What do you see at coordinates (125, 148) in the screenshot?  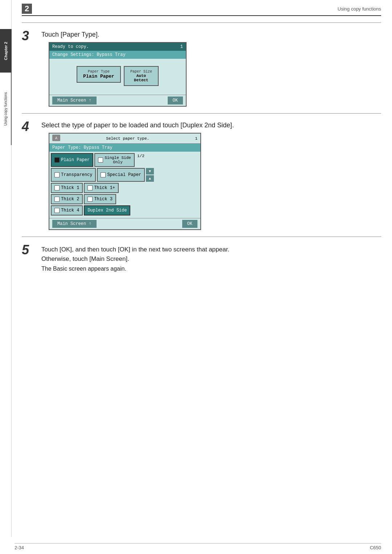 I see `screen-2-title-bar: Paper Type: Bypass Tray` at bounding box center [125, 148].